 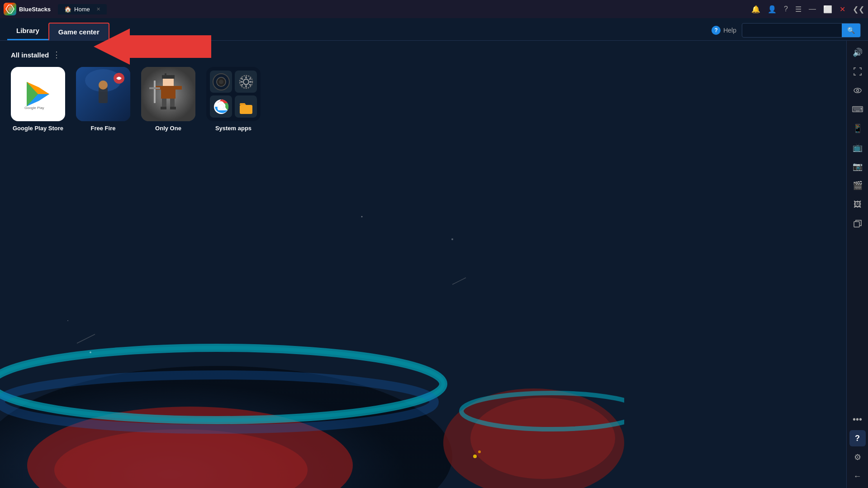 What do you see at coordinates (103, 94) in the screenshot?
I see `app-icon-free-fire` at bounding box center [103, 94].